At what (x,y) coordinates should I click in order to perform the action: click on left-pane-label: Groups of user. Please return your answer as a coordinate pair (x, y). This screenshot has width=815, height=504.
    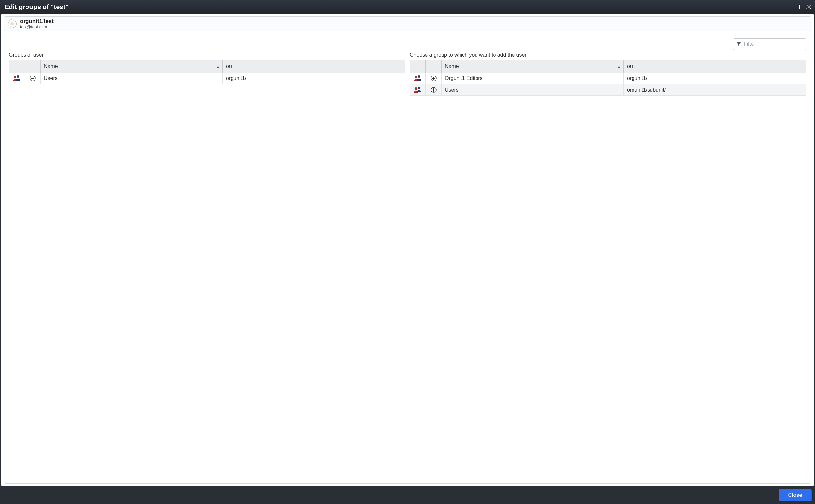
    Looking at the image, I should click on (207, 55).